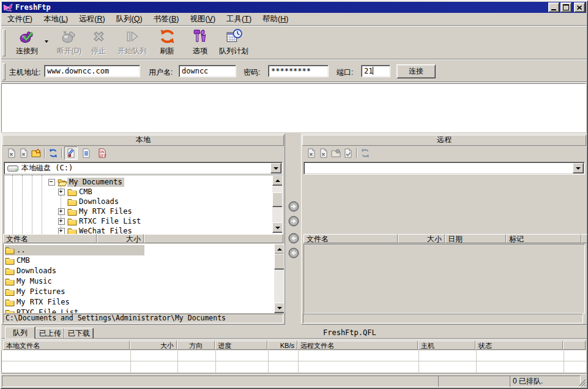 This screenshot has width=588, height=389. Describe the element at coordinates (53, 153) in the screenshot. I see `refresh-local-icon` at that location.